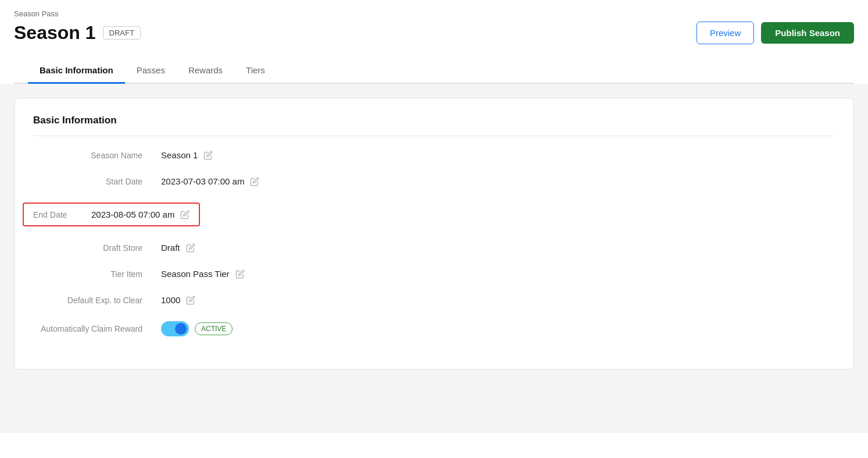 The height and width of the screenshot is (458, 868). I want to click on title-left: Season 1 DRAFT, so click(77, 33).